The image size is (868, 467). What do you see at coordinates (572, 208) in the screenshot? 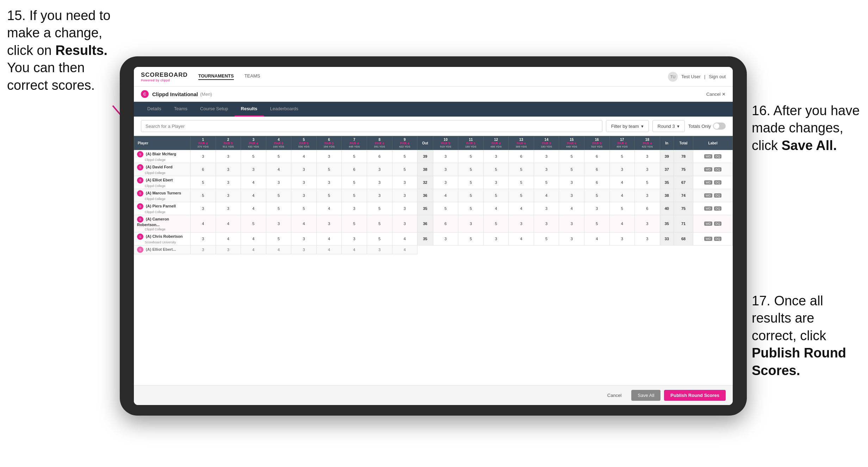
I see `hole-15-score: 4` at bounding box center [572, 208].